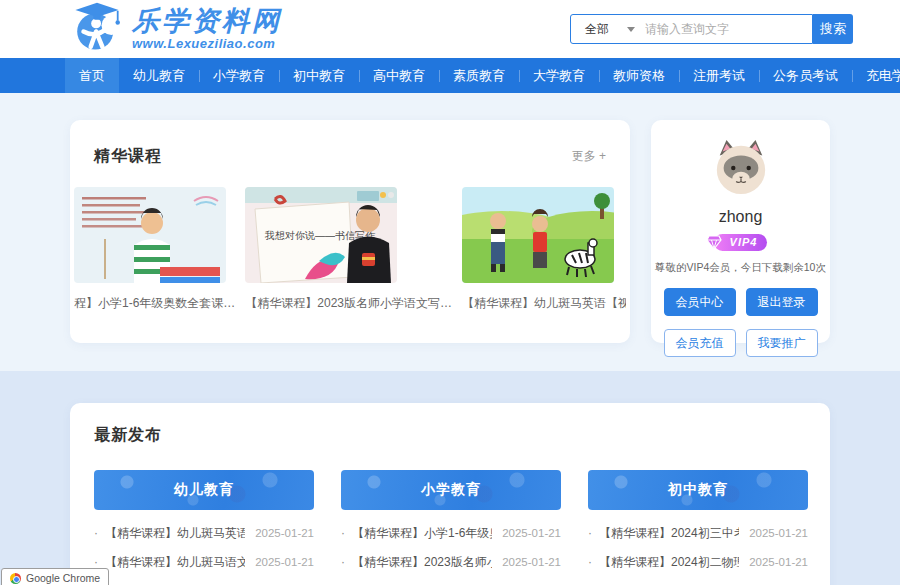  What do you see at coordinates (451, 562) in the screenshot?
I see `list-item: · 【精华课程】2023版名师小学语文写作… 2025-01-21` at bounding box center [451, 562].